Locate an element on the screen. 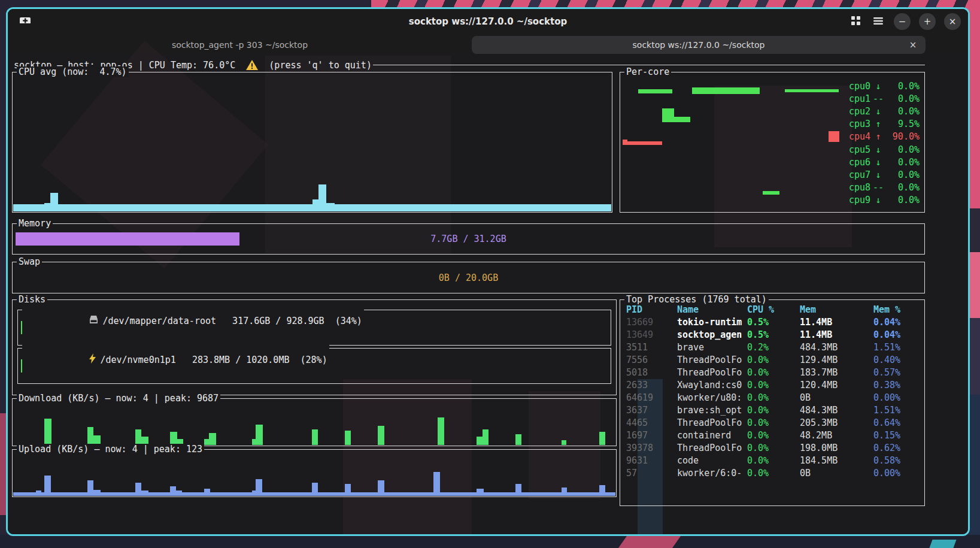 The width and height of the screenshot is (980, 548). process-memp: 0.62% is located at coordinates (887, 448).